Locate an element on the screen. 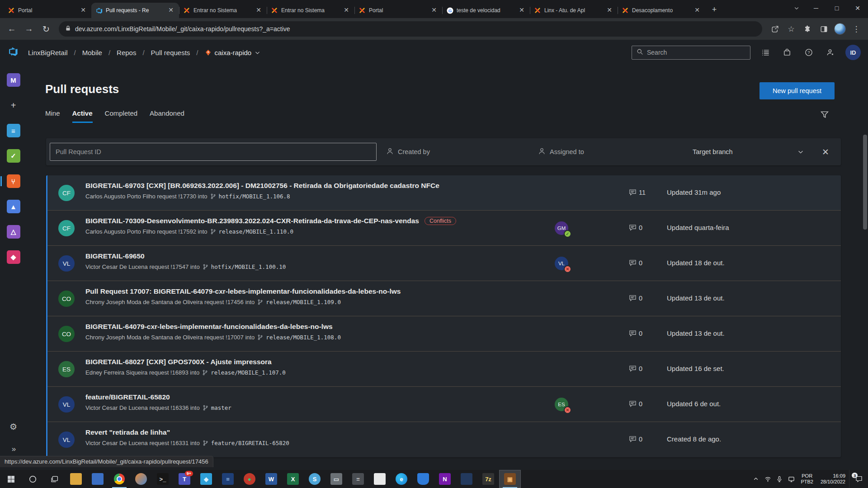 Image resolution: width=868 pixels, height=488 pixels. cortana-search-button is located at coordinates (33, 479).